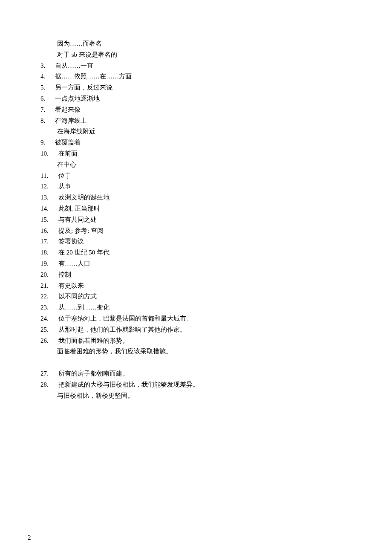 The height and width of the screenshot is (555, 392). Describe the element at coordinates (49, 286) in the screenshot. I see `item-number: 21.` at that location.